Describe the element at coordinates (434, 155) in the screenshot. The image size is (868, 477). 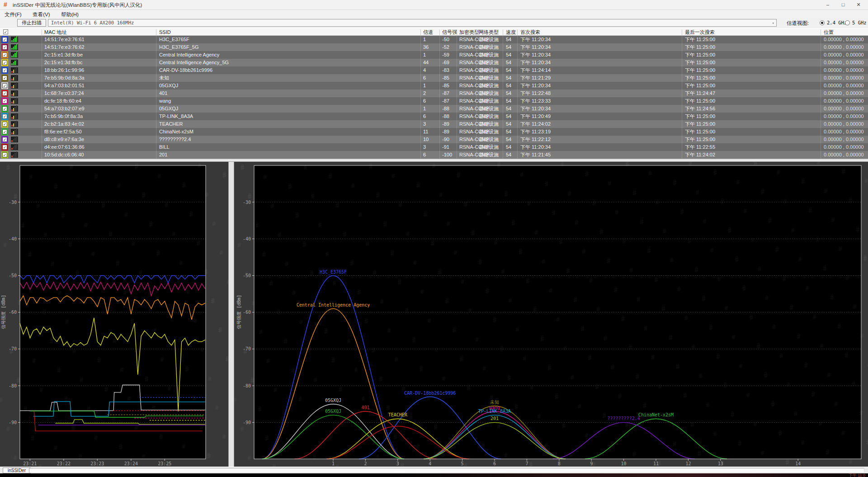
I see `table-row: ✓10:5d:dc:c6:06:402016-100RSNA-CCMP基础设施5…` at that location.